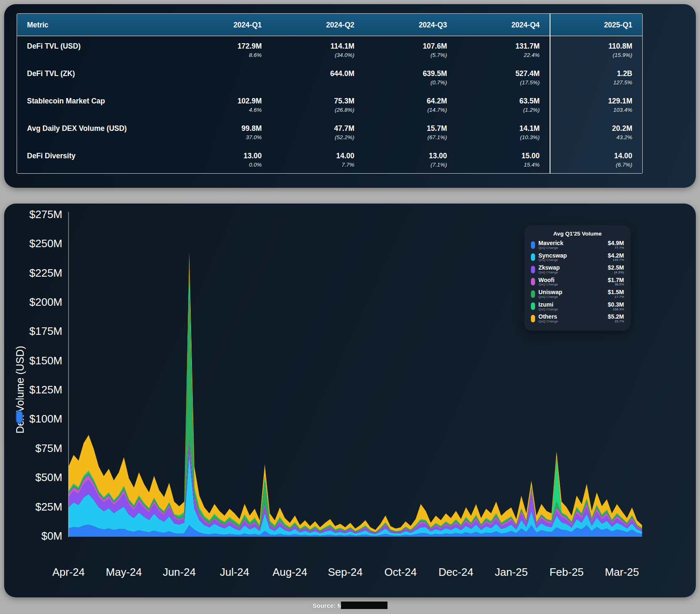 This screenshot has width=700, height=614. What do you see at coordinates (408, 129) in the screenshot?
I see `metric-value: 15.7M` at bounding box center [408, 129].